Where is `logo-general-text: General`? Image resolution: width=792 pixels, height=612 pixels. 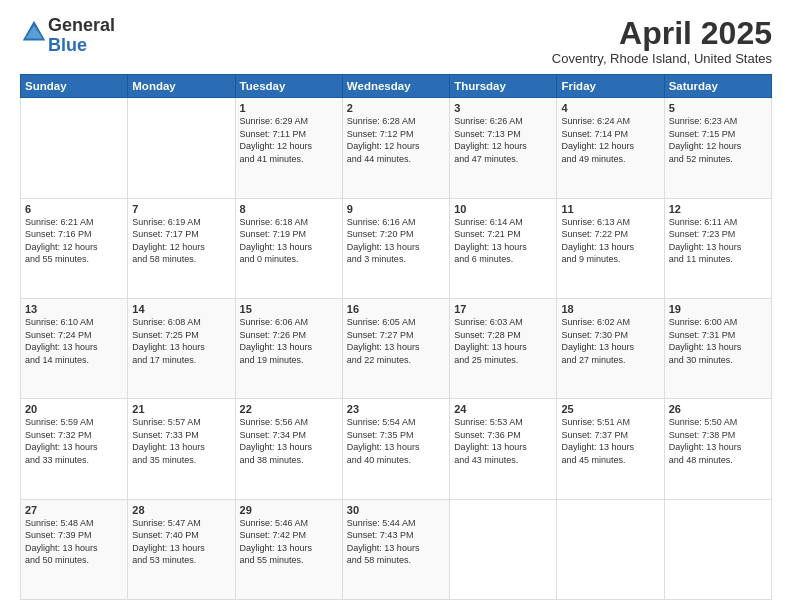
logo-general-text: General is located at coordinates (82, 25).